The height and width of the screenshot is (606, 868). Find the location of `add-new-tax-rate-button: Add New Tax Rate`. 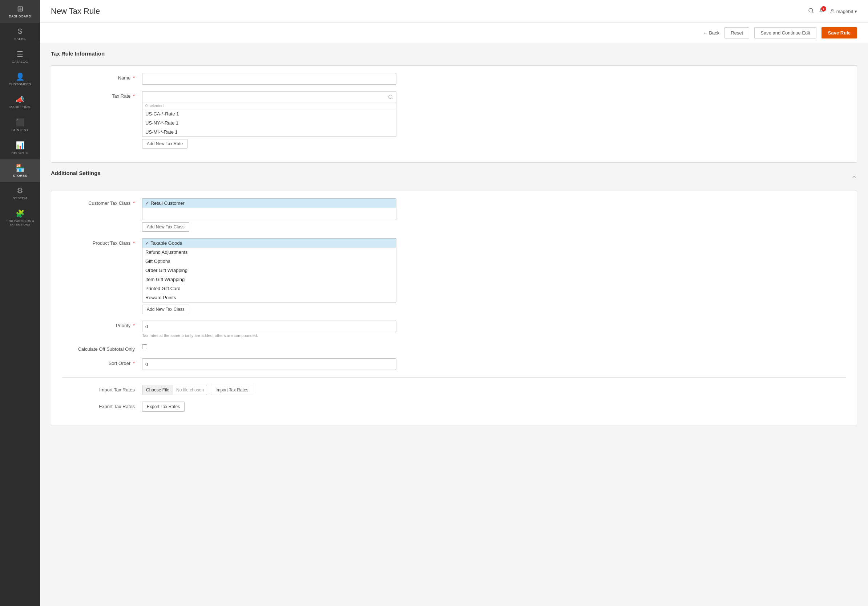

add-new-tax-rate-button: Add New Tax Rate is located at coordinates (165, 144).